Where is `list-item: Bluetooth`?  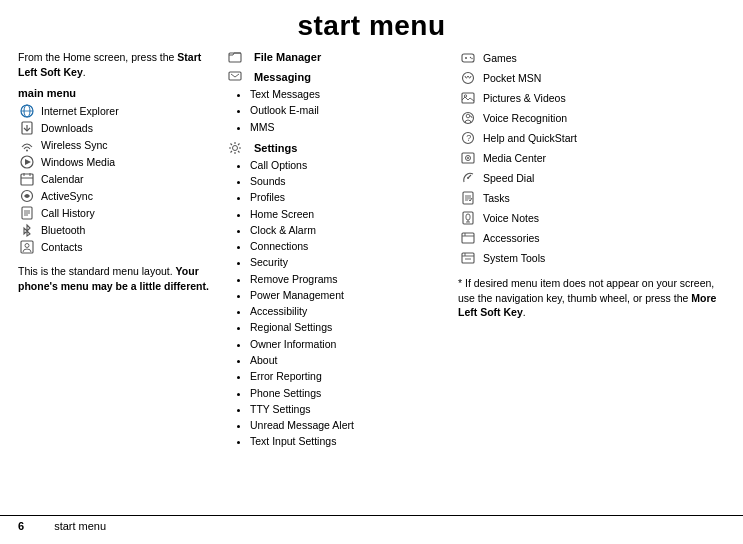 list-item: Bluetooth is located at coordinates (118, 230).